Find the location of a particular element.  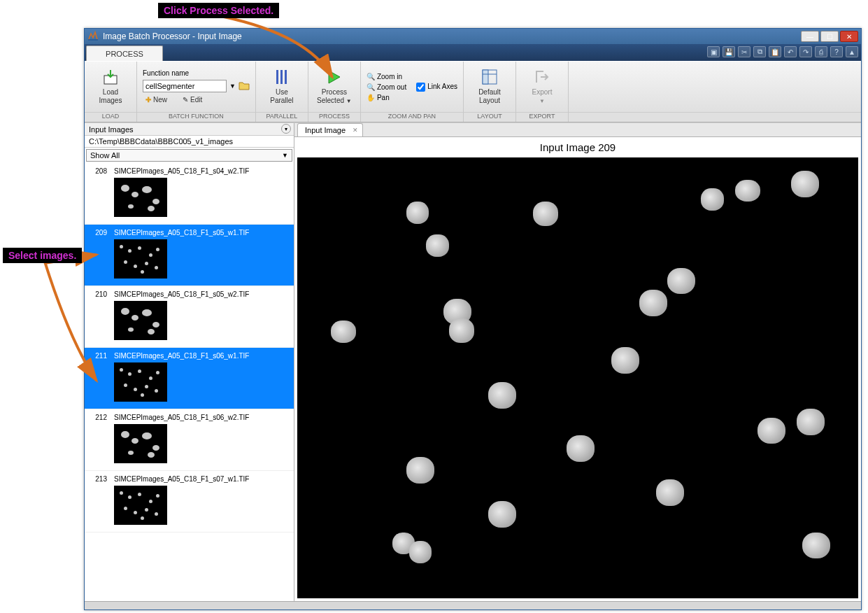

quick-action-icon: ▣ is located at coordinates (713, 52).